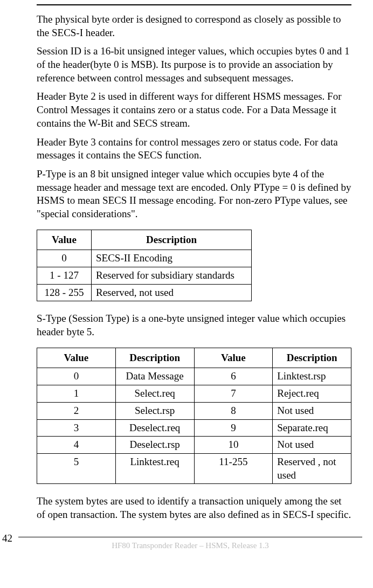 The width and height of the screenshot is (373, 588). Describe the element at coordinates (190, 546) in the screenshot. I see `footer-text: HF80 Transponder Reader – HSMS, Release …` at that location.